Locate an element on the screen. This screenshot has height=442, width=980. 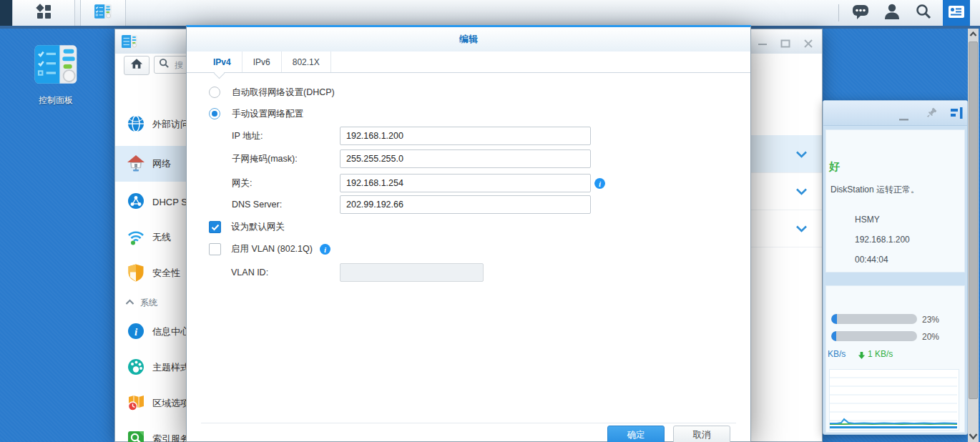
upload-speed: KB/s is located at coordinates (837, 354).